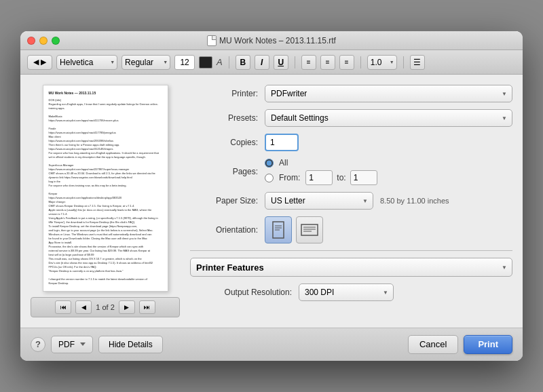  I want to click on copies-row: Copies:, so click(352, 142).